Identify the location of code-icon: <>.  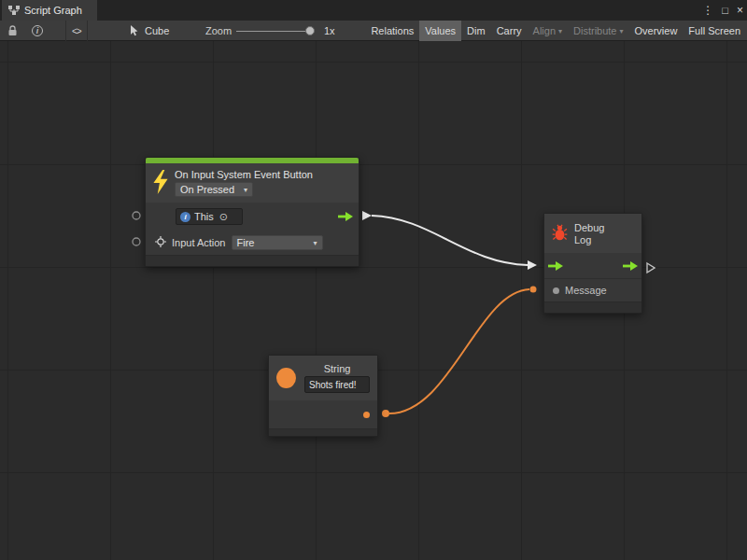
(77, 31).